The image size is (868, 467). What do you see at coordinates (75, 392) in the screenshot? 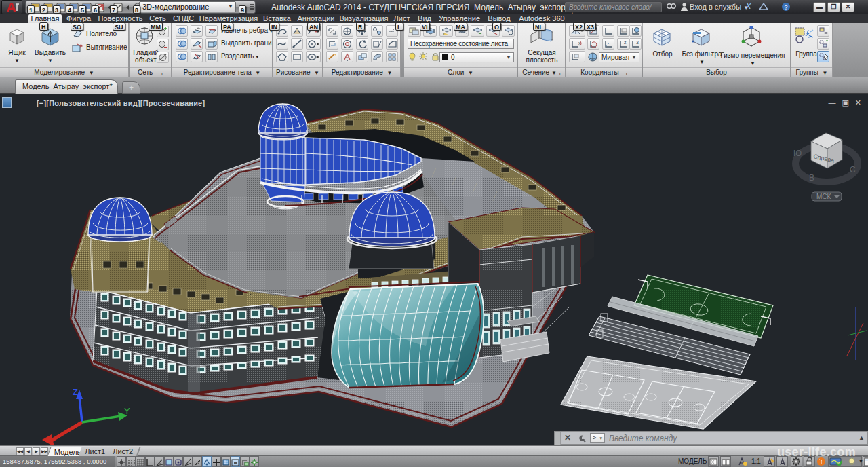
I see `svg-text: Z` at bounding box center [75, 392].